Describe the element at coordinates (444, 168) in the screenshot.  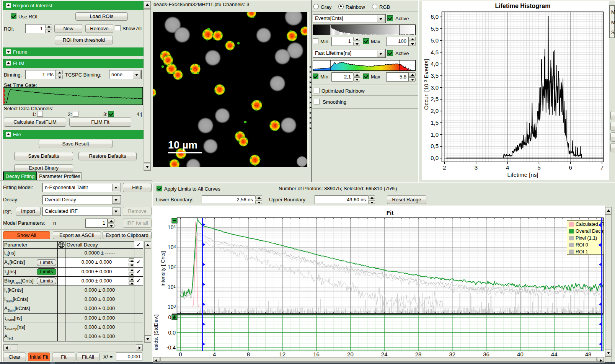
I see `svg-text: 2` at that location.